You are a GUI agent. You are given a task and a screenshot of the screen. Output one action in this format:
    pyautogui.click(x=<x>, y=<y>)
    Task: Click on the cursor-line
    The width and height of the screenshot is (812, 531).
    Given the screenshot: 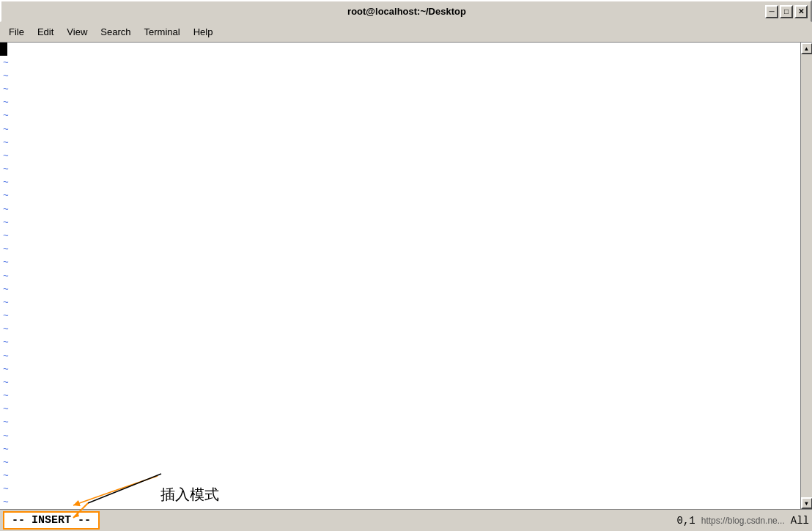 What is the action you would take?
    pyautogui.click(x=7, y=49)
    